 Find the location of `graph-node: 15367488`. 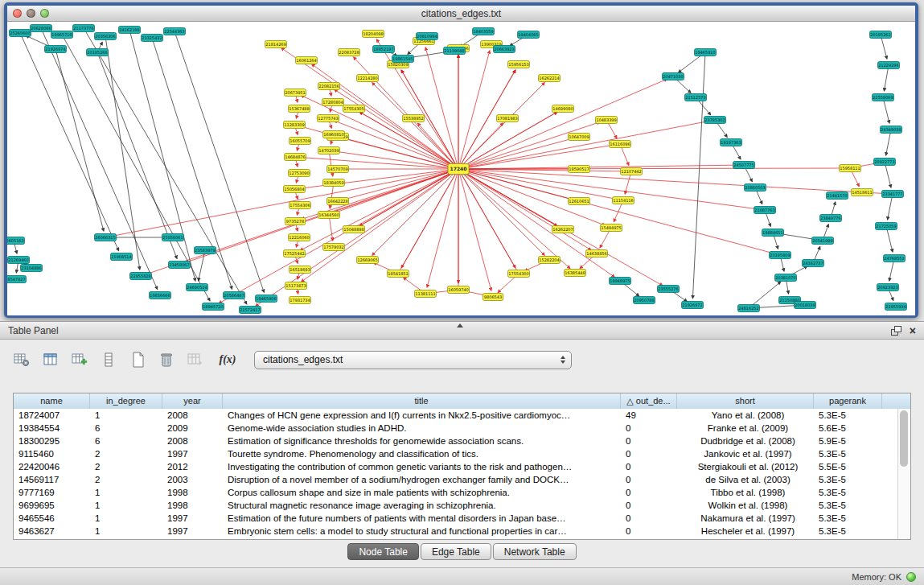

graph-node: 15367488 is located at coordinates (299, 109).